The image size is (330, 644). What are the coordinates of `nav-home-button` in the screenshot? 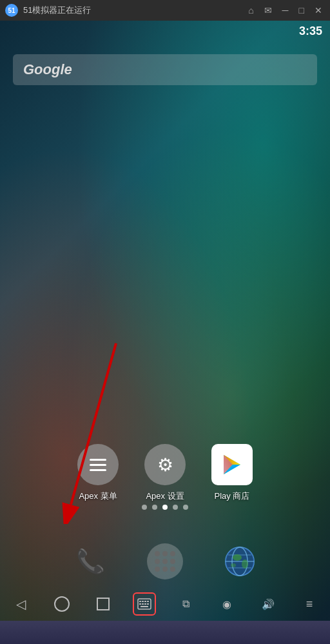 It's located at (62, 604).